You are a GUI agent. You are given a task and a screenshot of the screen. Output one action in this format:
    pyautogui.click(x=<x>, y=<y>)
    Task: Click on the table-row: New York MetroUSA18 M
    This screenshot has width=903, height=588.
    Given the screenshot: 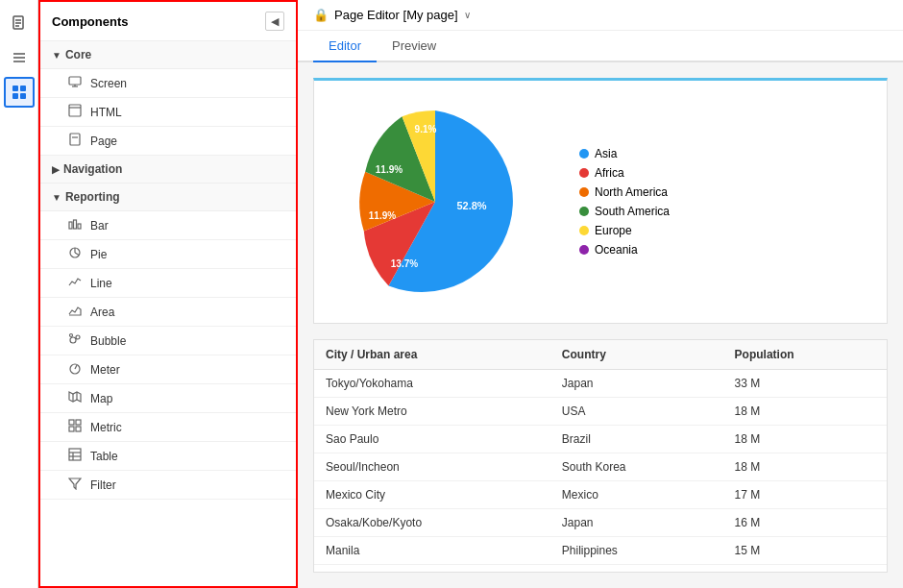 What is the action you would take?
    pyautogui.click(x=600, y=411)
    